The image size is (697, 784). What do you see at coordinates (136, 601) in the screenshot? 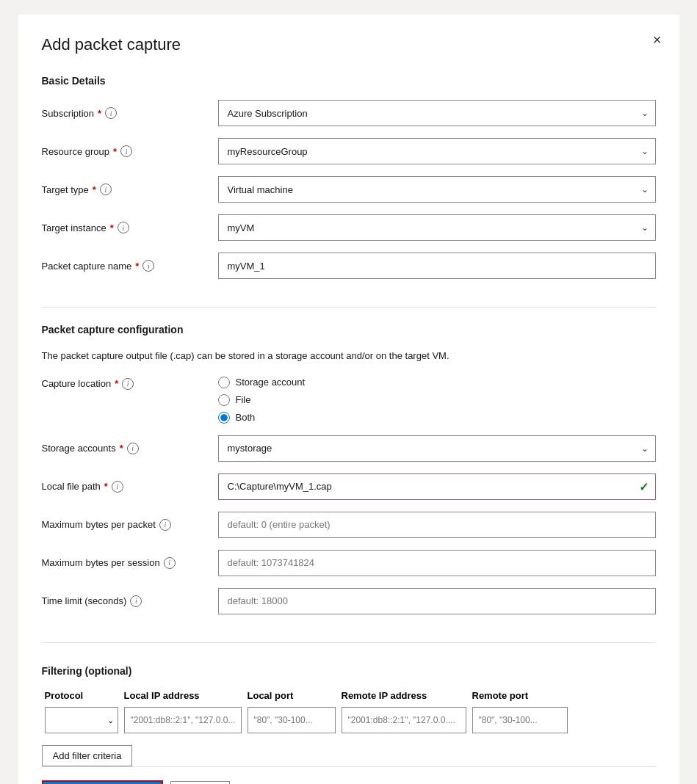
I see `time-limit-info-icon: i` at bounding box center [136, 601].